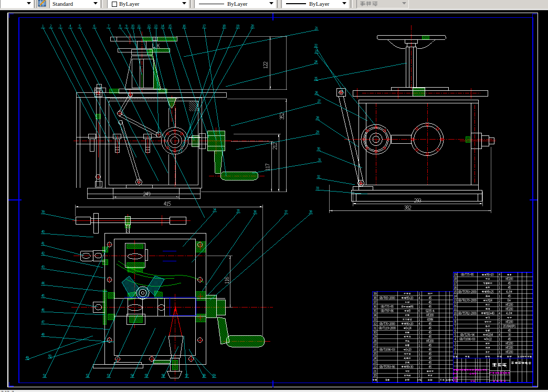 Image resolution: width=548 pixels, height=392 pixels. What do you see at coordinates (237, 4) in the screenshot?
I see `linetype-value: ByLayer` at bounding box center [237, 4].